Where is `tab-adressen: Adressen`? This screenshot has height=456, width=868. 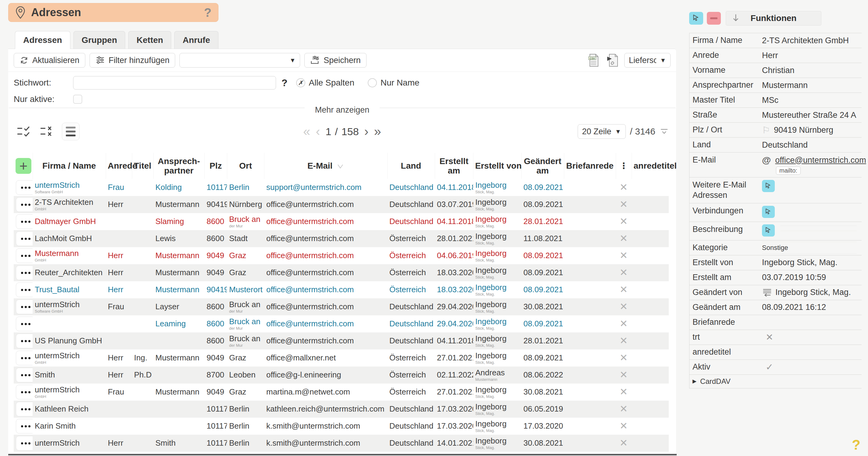 tab-adressen: Adressen is located at coordinates (42, 40).